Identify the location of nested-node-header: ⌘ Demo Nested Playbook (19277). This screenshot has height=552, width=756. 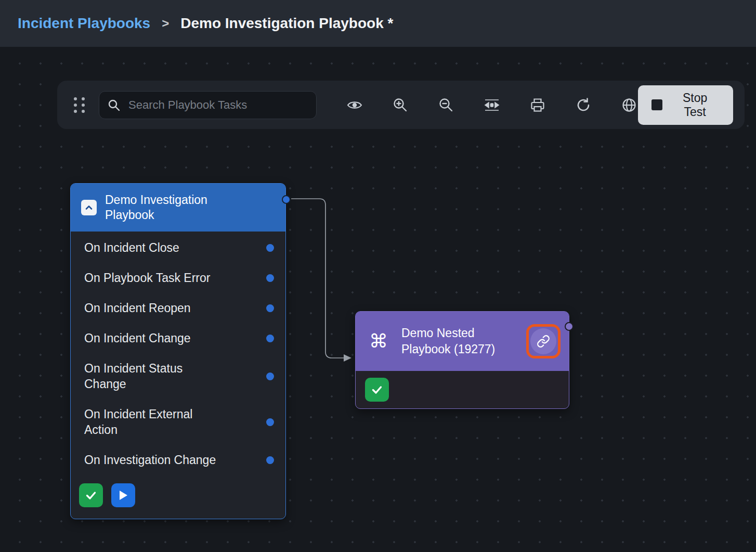
(462, 341).